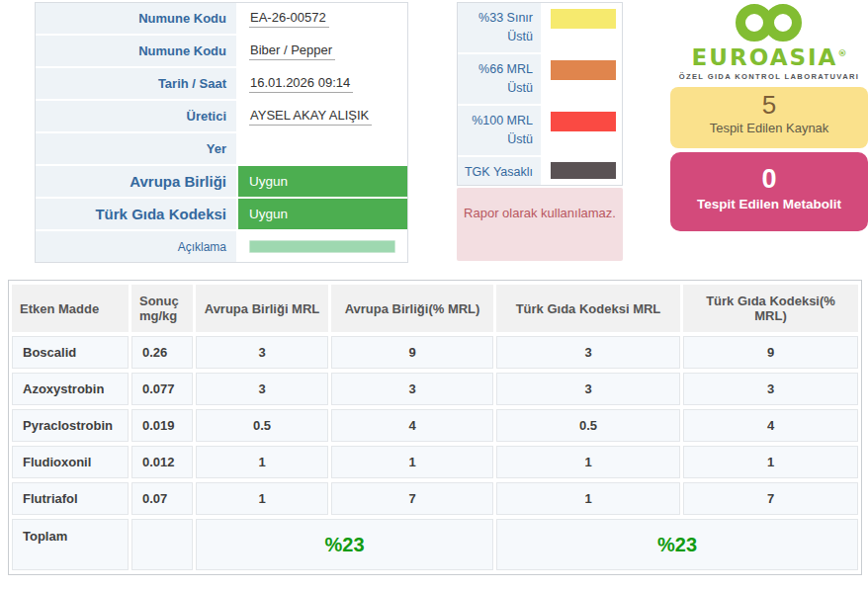  Describe the element at coordinates (322, 182) in the screenshot. I see `eu-status-badge: Uygun` at that location.